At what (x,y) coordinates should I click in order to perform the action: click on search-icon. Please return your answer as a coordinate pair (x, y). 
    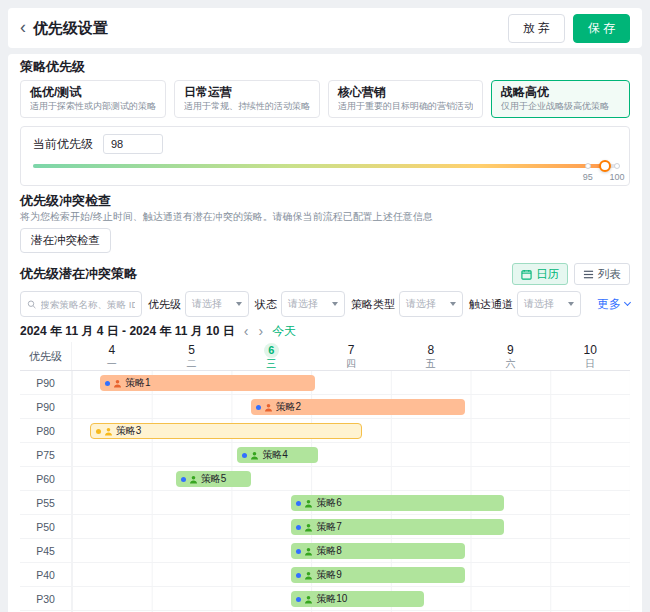
    Looking at the image, I should click on (32, 304).